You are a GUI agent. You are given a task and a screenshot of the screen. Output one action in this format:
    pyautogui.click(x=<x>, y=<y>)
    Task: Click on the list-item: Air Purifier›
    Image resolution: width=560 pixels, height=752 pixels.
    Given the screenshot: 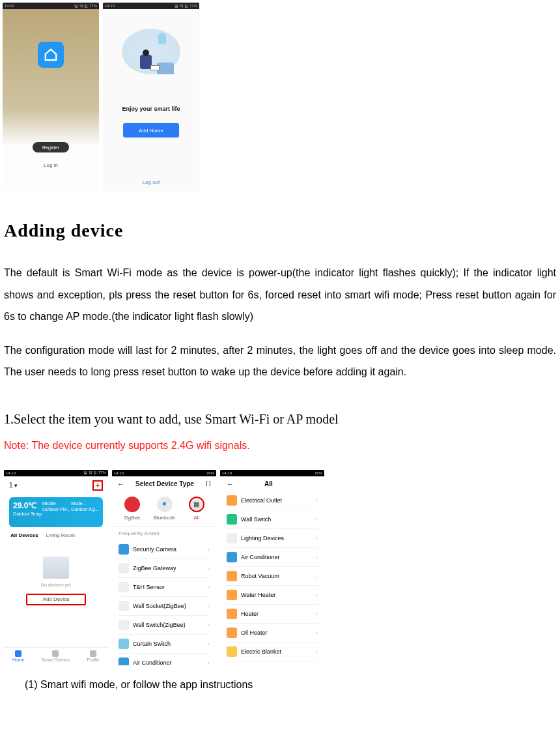 What is the action you would take?
    pyautogui.click(x=272, y=663)
    